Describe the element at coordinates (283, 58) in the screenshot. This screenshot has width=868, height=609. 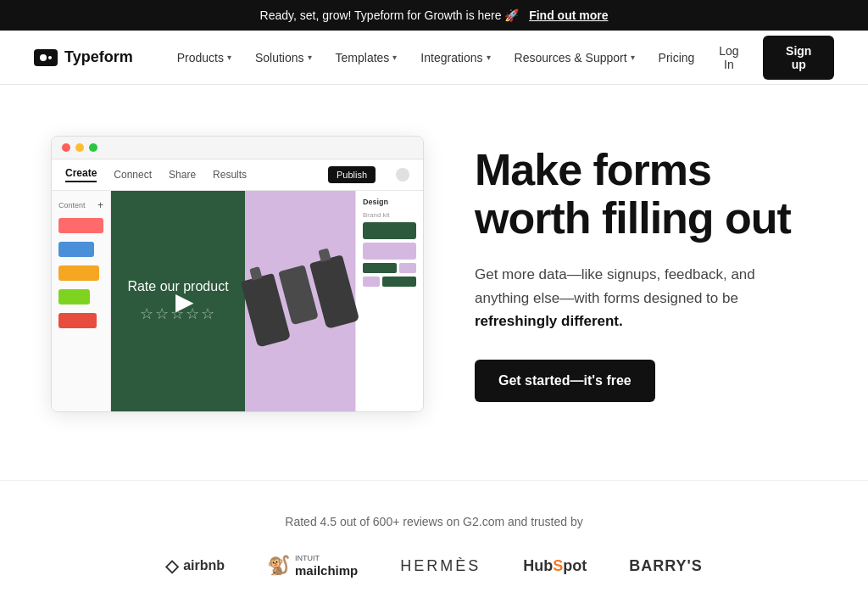
I see `nav-link-solutions: Solutions ▾` at that location.